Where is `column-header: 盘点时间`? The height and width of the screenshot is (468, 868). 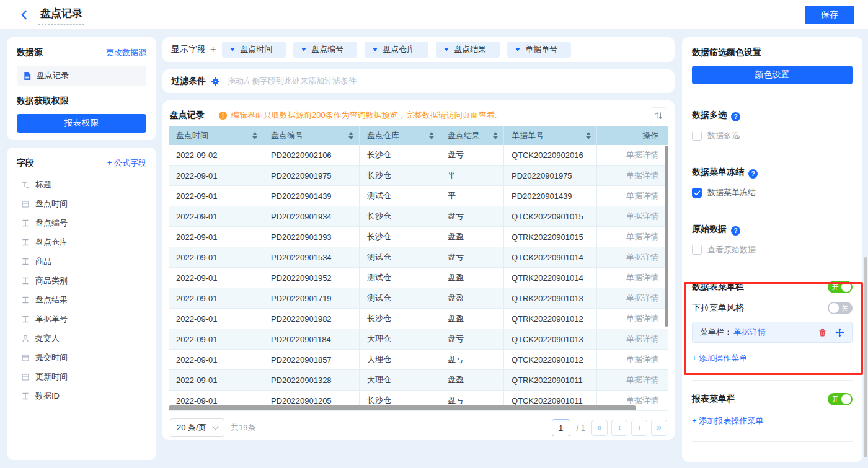
column-header: 盘点时间 is located at coordinates (216, 136).